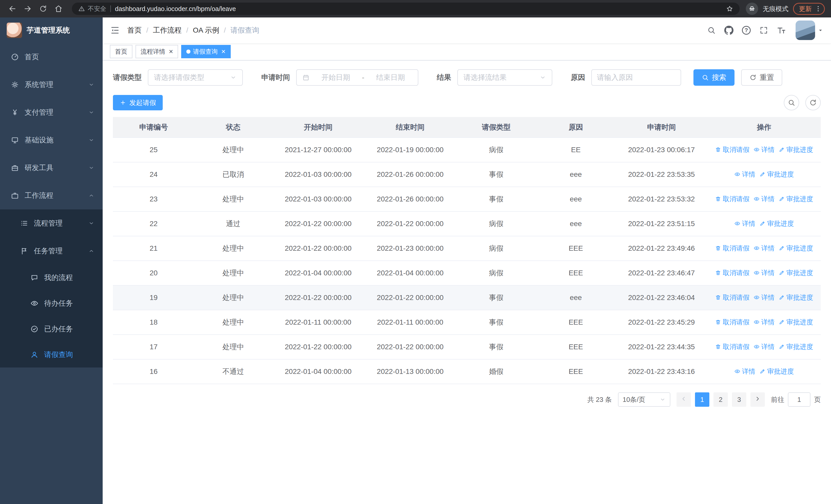  Describe the element at coordinates (762, 78) in the screenshot. I see `reset-button: 重置` at that location.